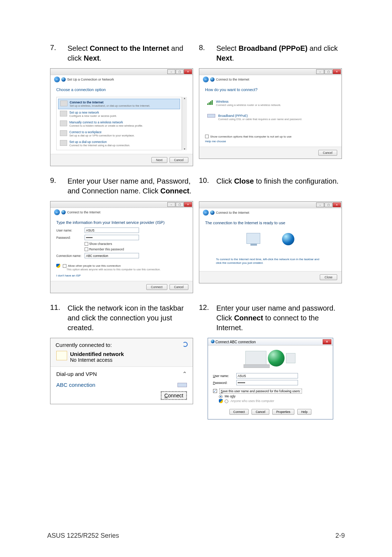 The width and height of the screenshot is (392, 557). Describe the element at coordinates (208, 181) in the screenshot. I see `step-num: 10.` at that location.